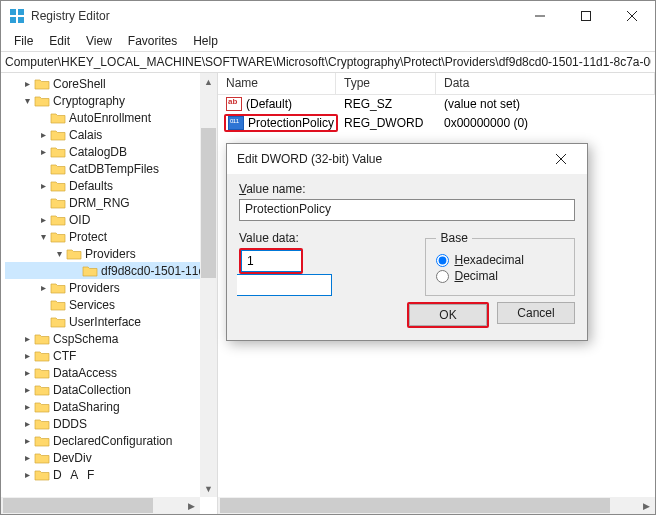 The height and width of the screenshot is (515, 656). What do you see at coordinates (111, 390) in the screenshot?
I see `tree-item: ▸DataCollection` at bounding box center [111, 390].